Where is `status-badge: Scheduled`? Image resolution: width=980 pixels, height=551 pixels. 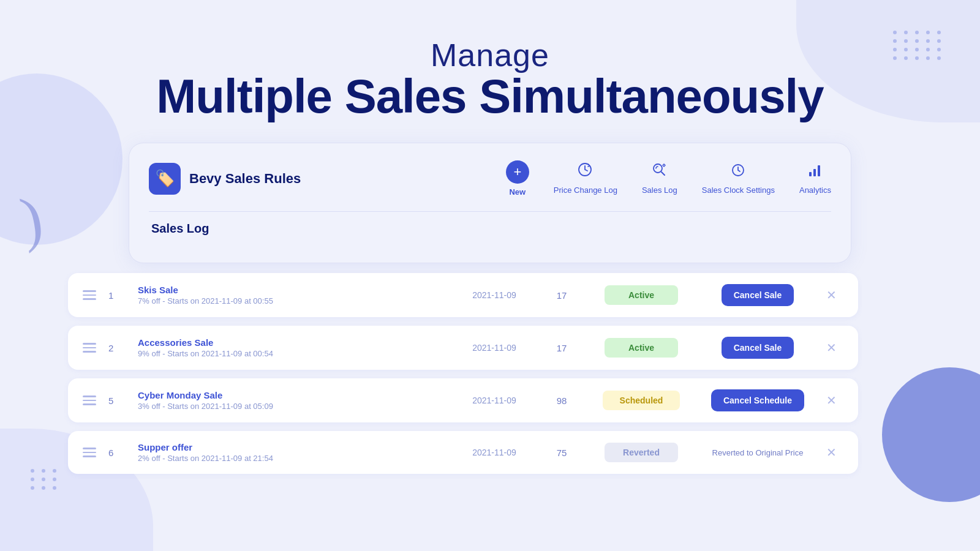
status-badge: Scheduled is located at coordinates (642, 400).